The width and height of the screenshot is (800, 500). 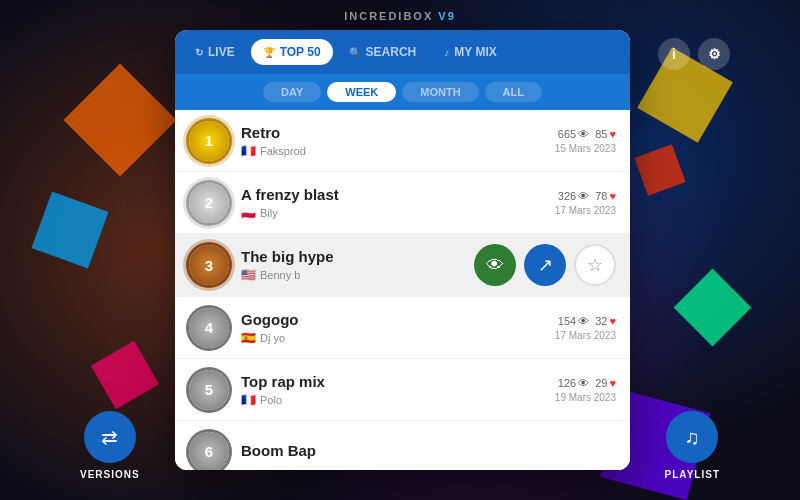 What do you see at coordinates (398, 141) in the screenshot?
I see `song-info-1: Retro 🇫🇷 Faksprod` at bounding box center [398, 141].